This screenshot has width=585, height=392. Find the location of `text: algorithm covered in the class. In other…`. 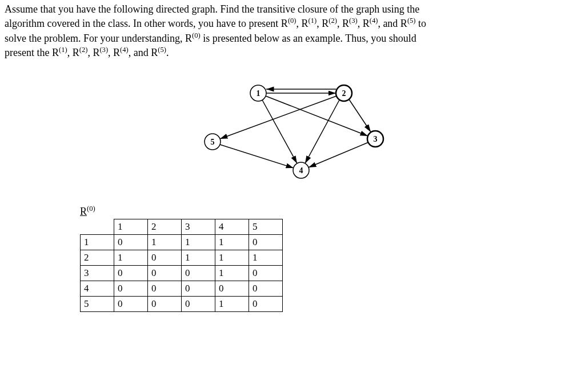

text: algorithm covered in the class. In other… is located at coordinates (146, 23).